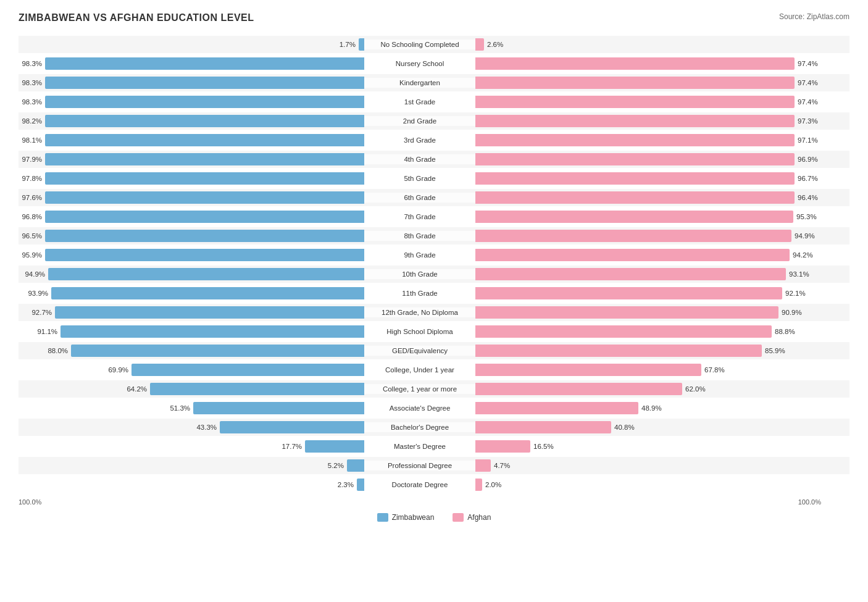 Image resolution: width=868 pixels, height=602 pixels. What do you see at coordinates (205, 427) in the screenshot?
I see `left-value-label: 43.3%` at bounding box center [205, 427].